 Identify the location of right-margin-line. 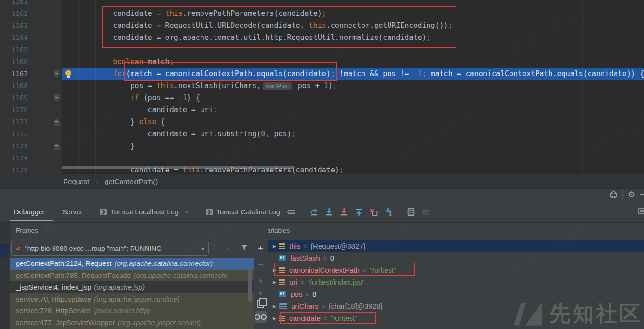
(582, 87).